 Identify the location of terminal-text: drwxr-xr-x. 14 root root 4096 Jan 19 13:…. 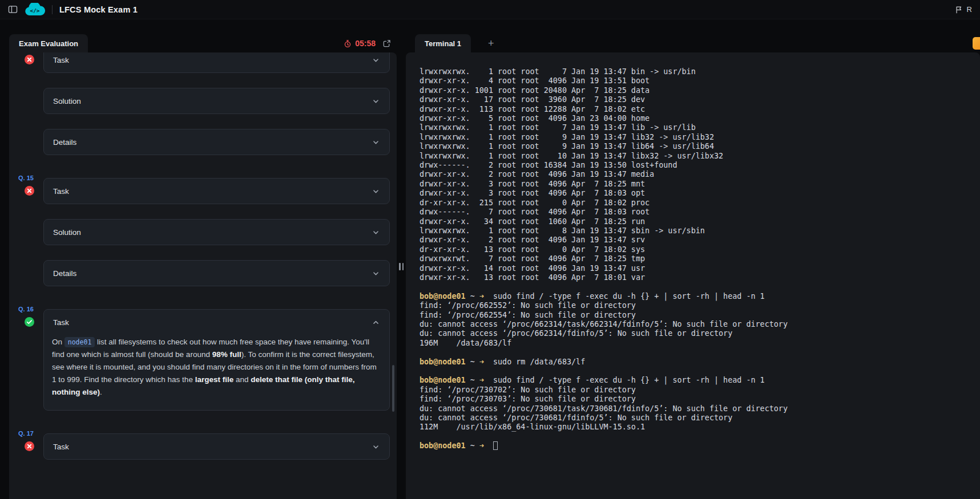
(532, 268).